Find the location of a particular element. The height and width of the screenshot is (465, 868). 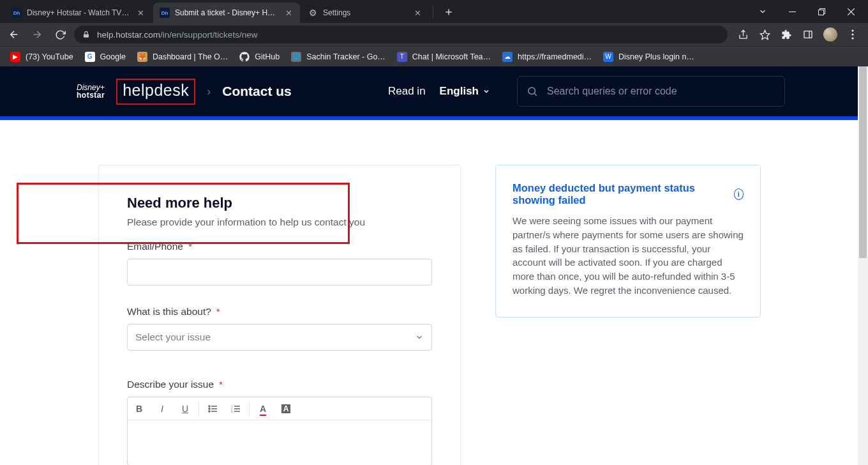

helpdesk-label: helpdesk is located at coordinates (156, 92).